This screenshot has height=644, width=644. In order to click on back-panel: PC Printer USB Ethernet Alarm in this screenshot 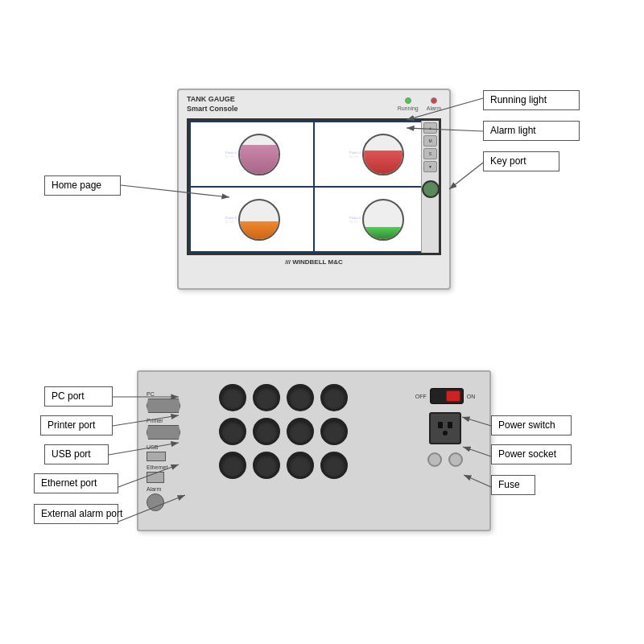, I will do `click(314, 451)`.